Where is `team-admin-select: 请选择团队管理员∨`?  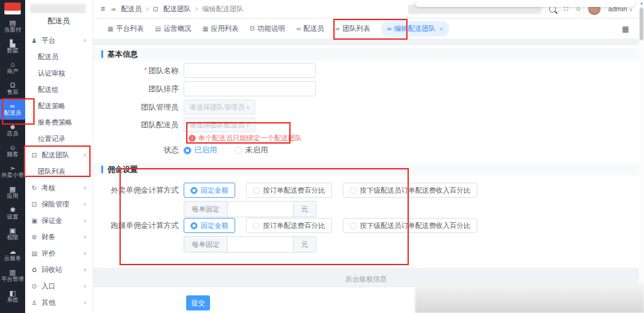
team-admin-select: 请选择团队管理员∨ is located at coordinates (219, 107).